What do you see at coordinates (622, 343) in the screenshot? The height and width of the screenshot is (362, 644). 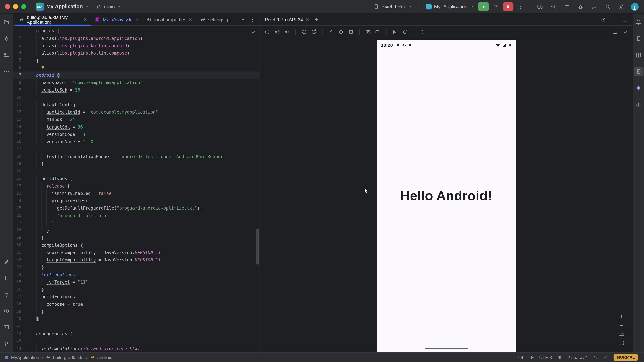 I see `fit-screen-button` at bounding box center [622, 343].